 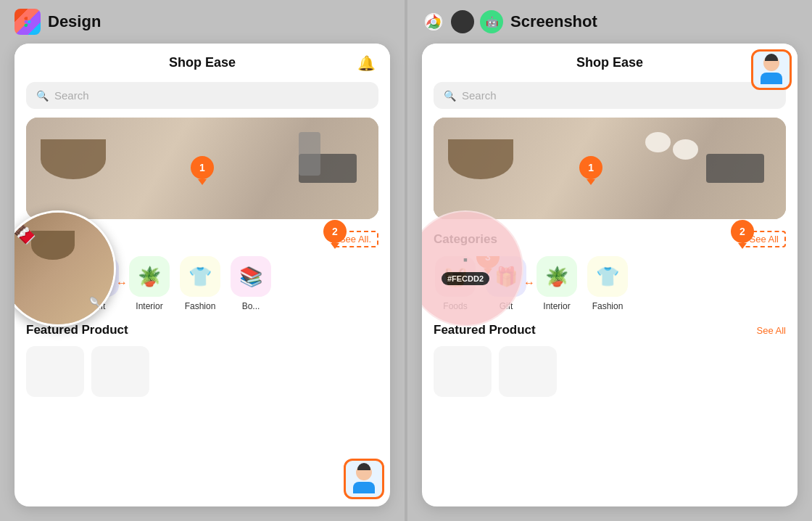 What do you see at coordinates (610, 62) in the screenshot?
I see `app-header-right: Shop Ease 🔔` at bounding box center [610, 62].